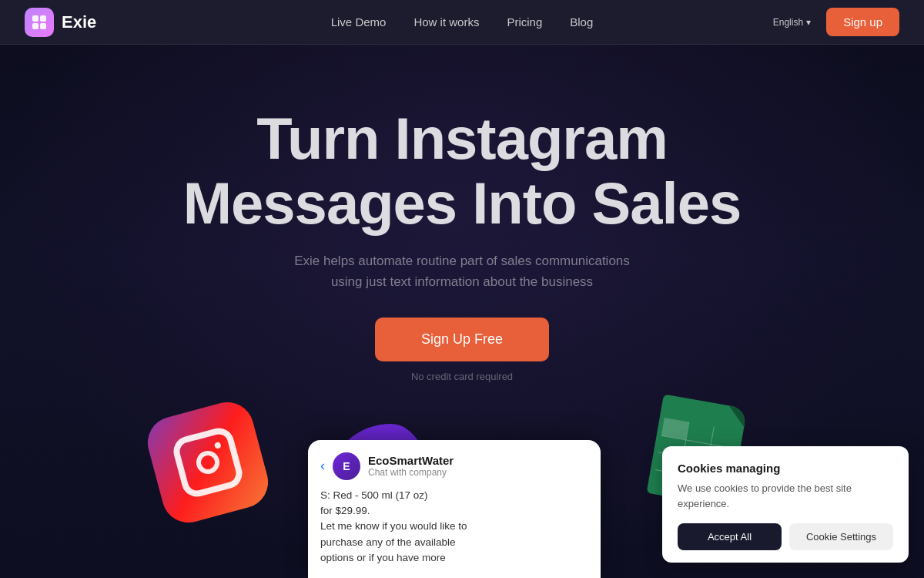  Describe the element at coordinates (411, 472) in the screenshot. I see `chat-status: Chat with company` at that location.